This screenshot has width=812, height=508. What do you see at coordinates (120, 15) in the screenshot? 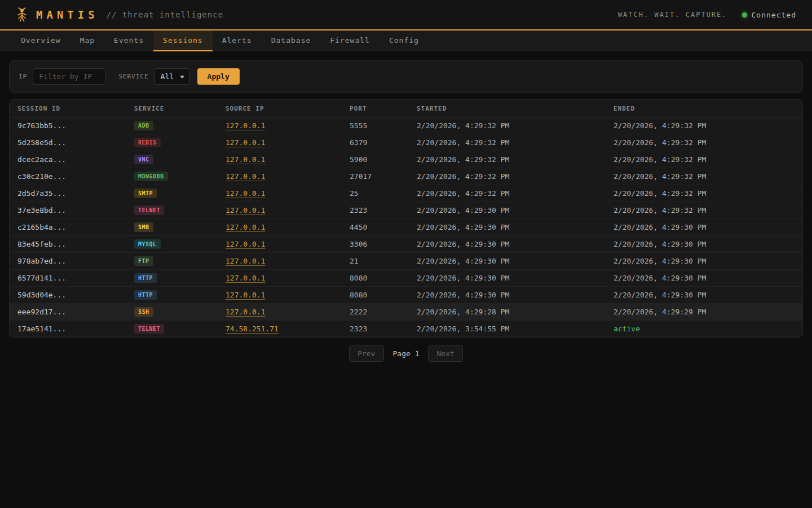
I see `brand: MANTIS // threat intelligence` at bounding box center [120, 15].